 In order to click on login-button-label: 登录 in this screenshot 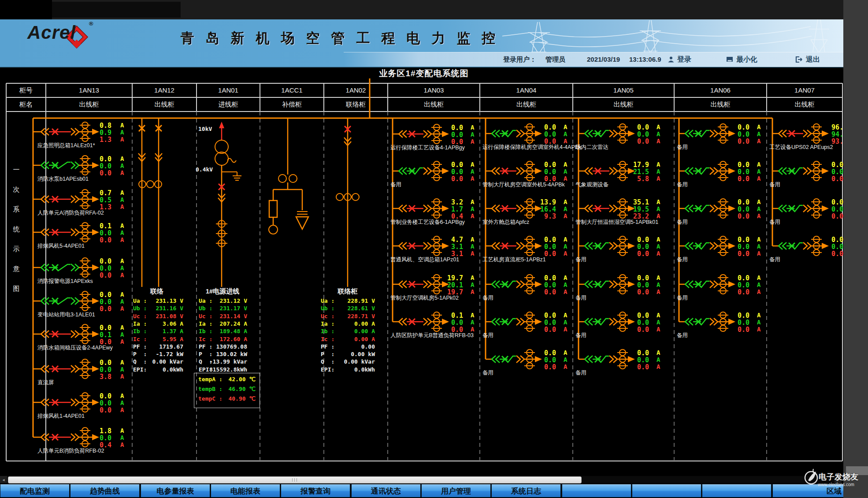, I will do `click(684, 60)`.